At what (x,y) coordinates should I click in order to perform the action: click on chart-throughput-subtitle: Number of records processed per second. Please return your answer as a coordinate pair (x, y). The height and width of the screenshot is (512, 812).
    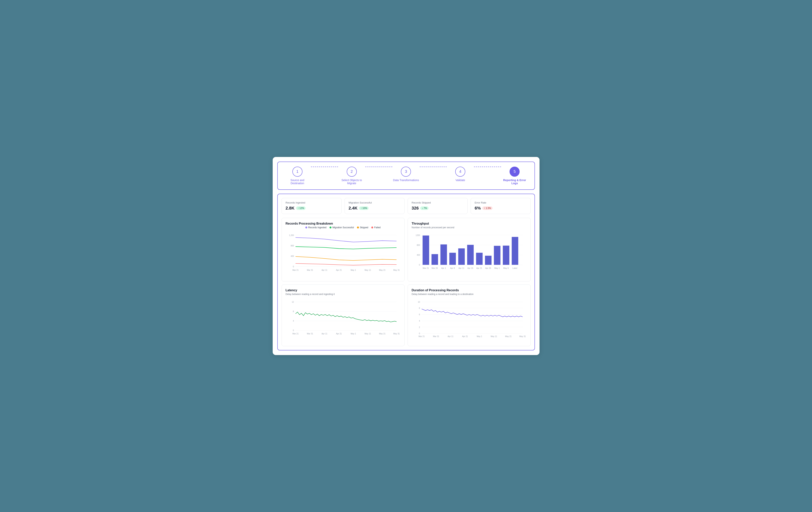
    Looking at the image, I should click on (469, 228).